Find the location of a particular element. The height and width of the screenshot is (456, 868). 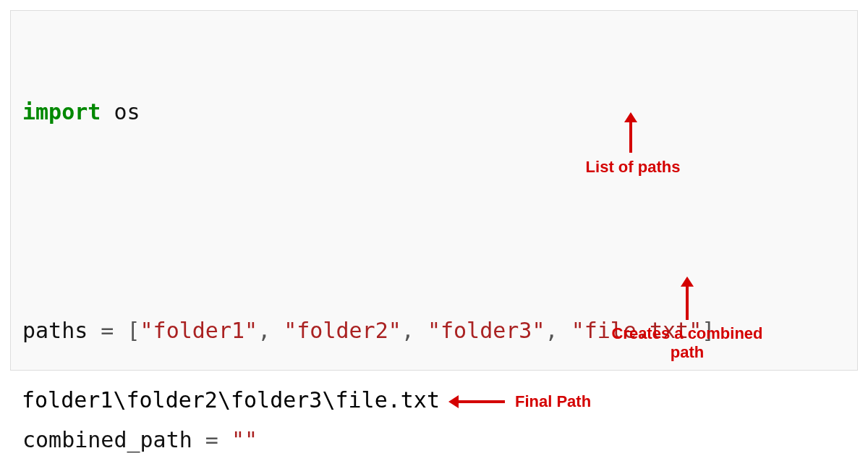

var-paths: paths is located at coordinates (55, 330).